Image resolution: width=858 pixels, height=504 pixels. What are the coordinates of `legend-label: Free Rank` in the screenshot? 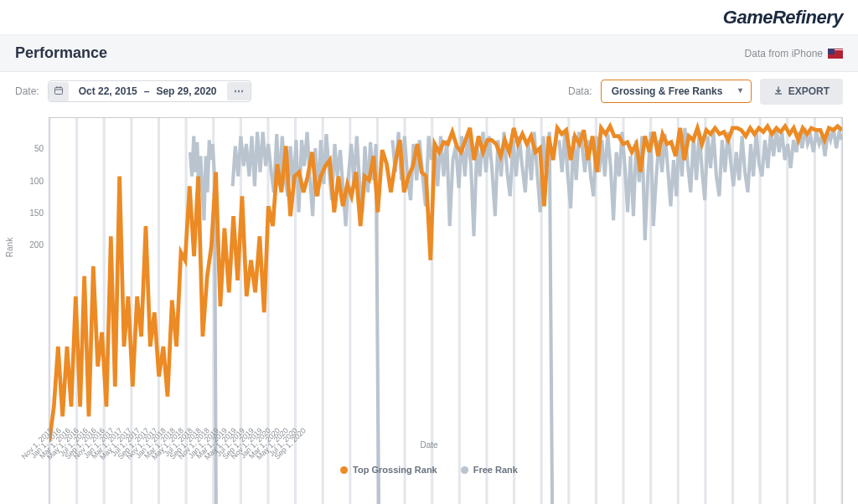 It's located at (496, 470).